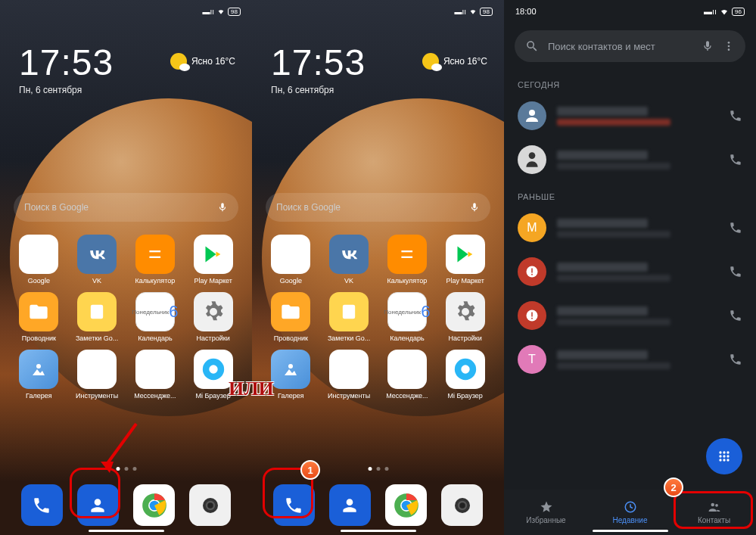  What do you see at coordinates (546, 512) in the screenshot?
I see `tab-favorites: Избранные` at bounding box center [546, 512].